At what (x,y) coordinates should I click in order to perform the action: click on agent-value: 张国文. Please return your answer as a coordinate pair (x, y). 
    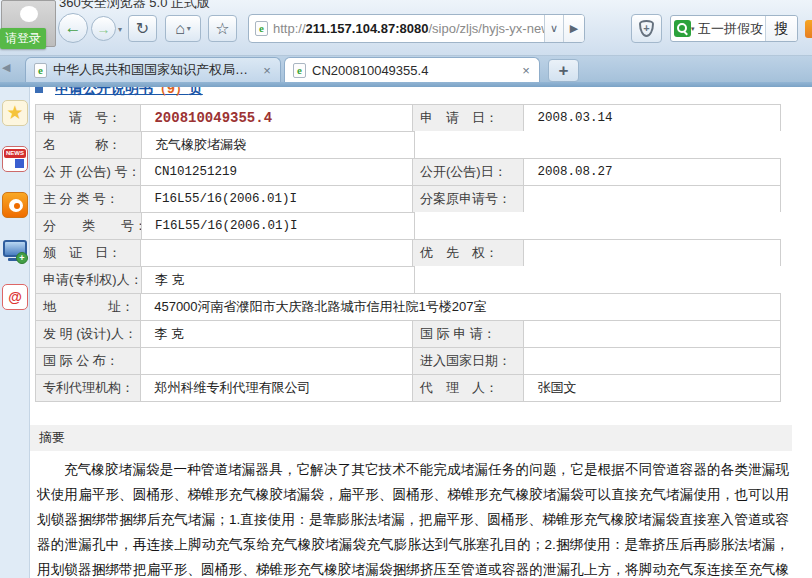
    Looking at the image, I should click on (652, 388).